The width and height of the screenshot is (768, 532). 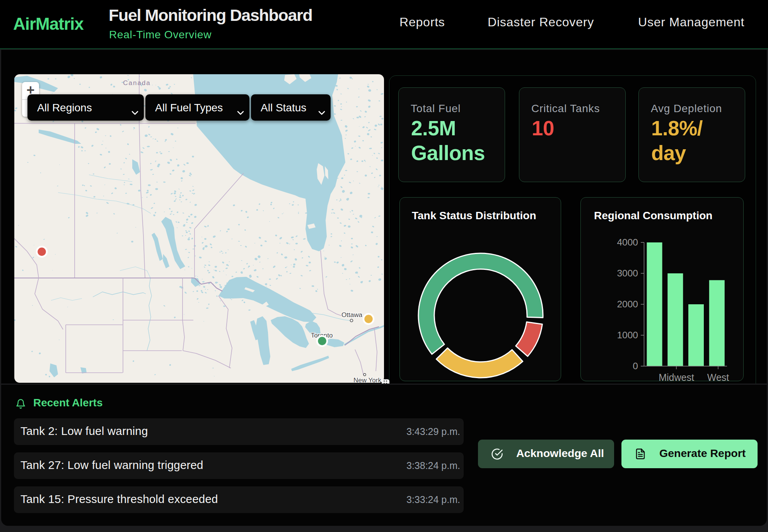 I want to click on svg-text: New York, so click(x=367, y=380).